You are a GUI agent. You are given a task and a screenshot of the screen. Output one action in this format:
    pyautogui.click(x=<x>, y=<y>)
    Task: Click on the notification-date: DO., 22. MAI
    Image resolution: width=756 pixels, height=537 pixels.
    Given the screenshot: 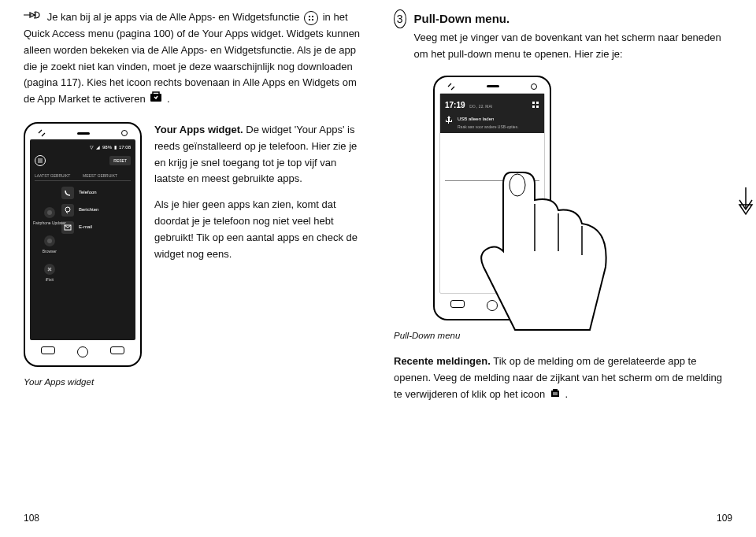 What is the action you would take?
    pyautogui.click(x=480, y=106)
    